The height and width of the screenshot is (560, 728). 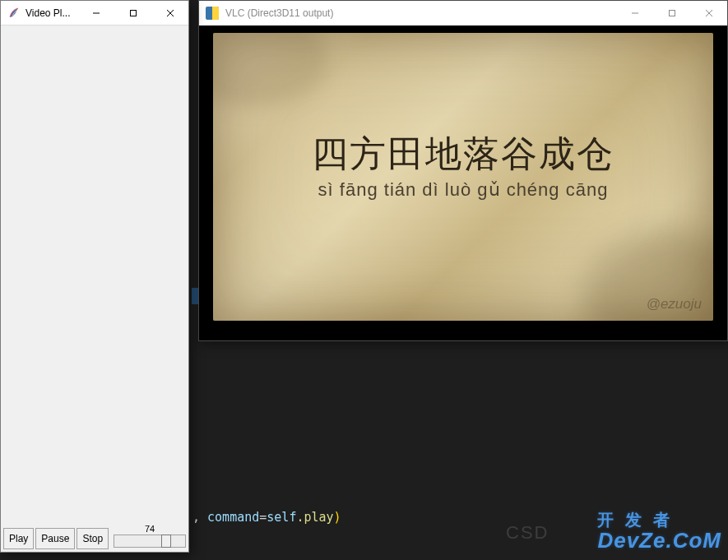 What do you see at coordinates (150, 529) in the screenshot?
I see `volume-value: 74` at bounding box center [150, 529].